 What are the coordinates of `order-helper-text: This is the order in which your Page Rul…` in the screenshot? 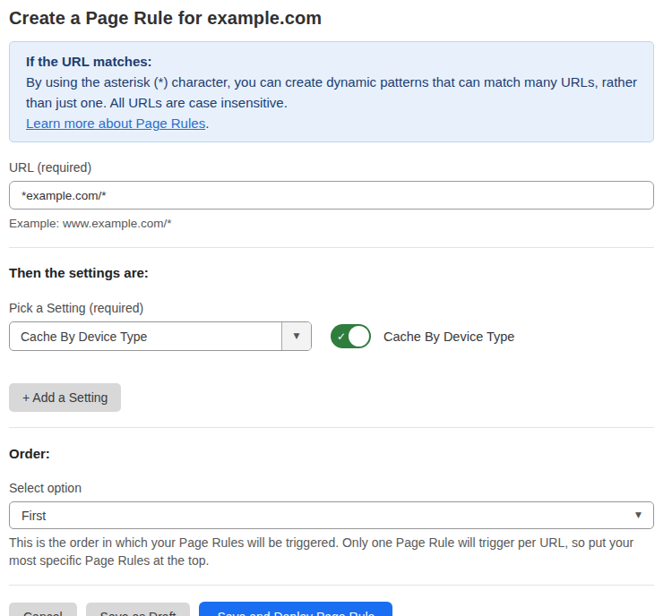 It's located at (329, 552).